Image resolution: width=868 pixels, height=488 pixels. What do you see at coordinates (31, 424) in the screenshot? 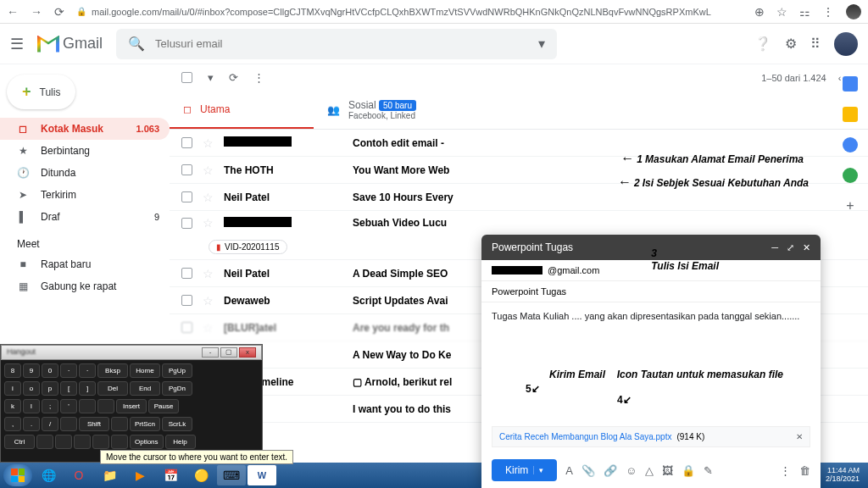
I see `key-.: .` at bounding box center [31, 424].